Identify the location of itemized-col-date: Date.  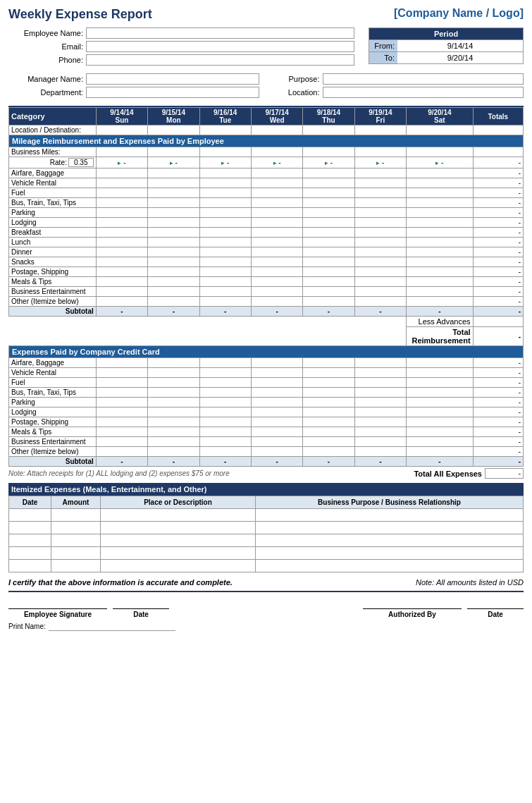
(30, 503).